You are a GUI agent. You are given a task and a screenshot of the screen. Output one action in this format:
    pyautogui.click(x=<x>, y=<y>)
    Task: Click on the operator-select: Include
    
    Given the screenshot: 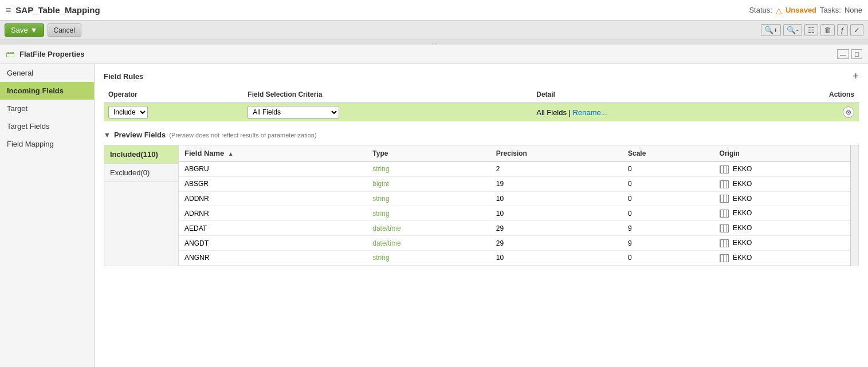 What is the action you would take?
    pyautogui.click(x=128, y=112)
    